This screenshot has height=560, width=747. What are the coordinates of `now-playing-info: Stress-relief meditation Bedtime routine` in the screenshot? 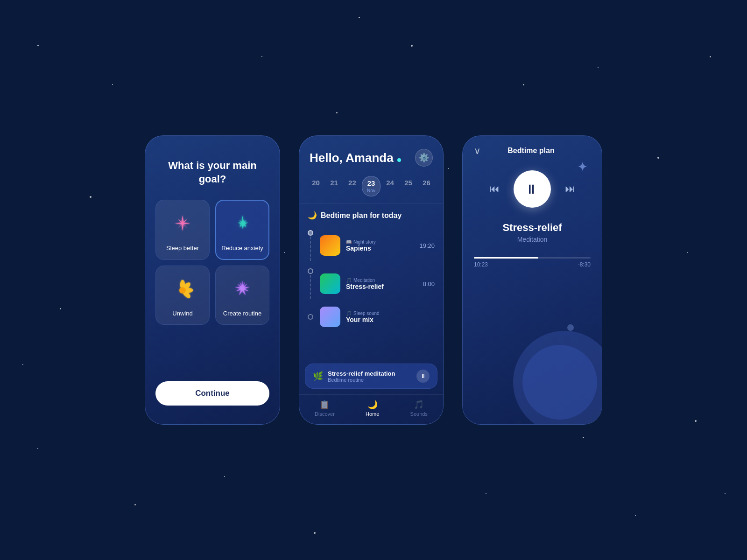 It's located at (370, 376).